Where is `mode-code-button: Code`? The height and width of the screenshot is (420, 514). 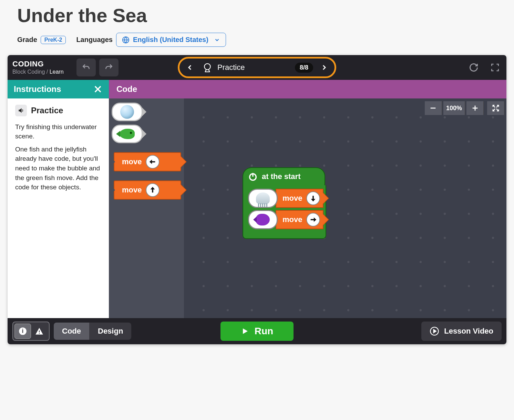 mode-code-button: Code is located at coordinates (72, 331).